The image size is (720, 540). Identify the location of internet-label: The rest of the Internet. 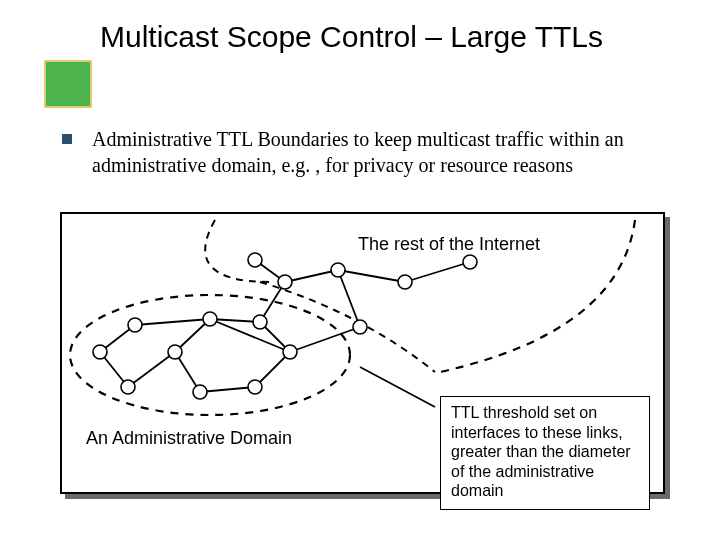
(449, 244).